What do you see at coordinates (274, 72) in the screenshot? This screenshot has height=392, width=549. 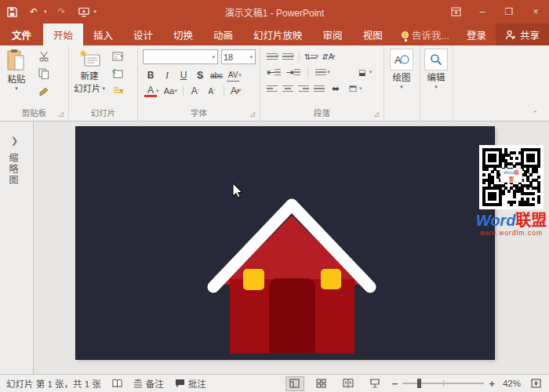 I see `decrease-indent-icon: ⇤` at bounding box center [274, 72].